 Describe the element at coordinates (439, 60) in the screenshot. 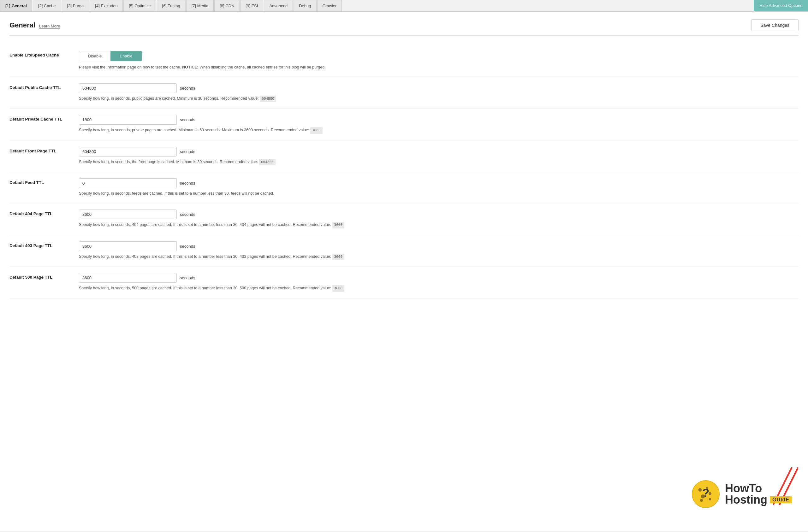

I see `setting-control-enable-litespeed-cache: Disable Enable Please visit the Informat…` at that location.